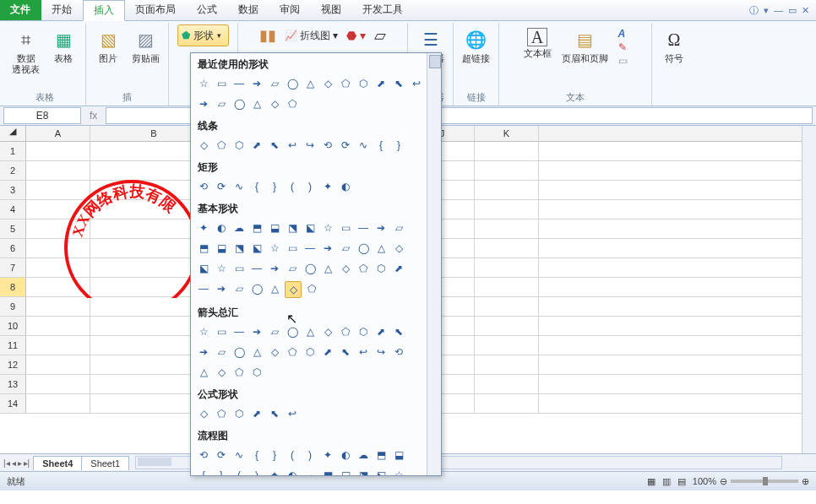 The height and width of the screenshot is (504, 816). I want to click on shape-option: ⬕, so click(381, 472).